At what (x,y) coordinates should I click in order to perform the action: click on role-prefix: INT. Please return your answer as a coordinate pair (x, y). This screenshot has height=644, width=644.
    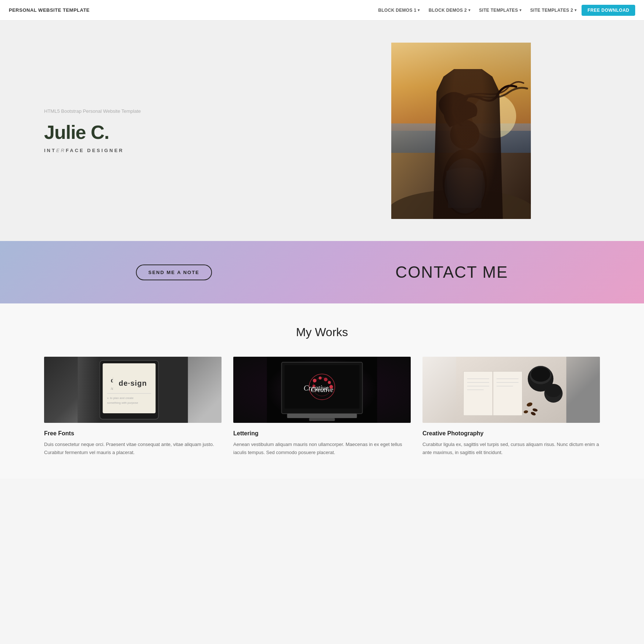
    Looking at the image, I should click on (50, 151).